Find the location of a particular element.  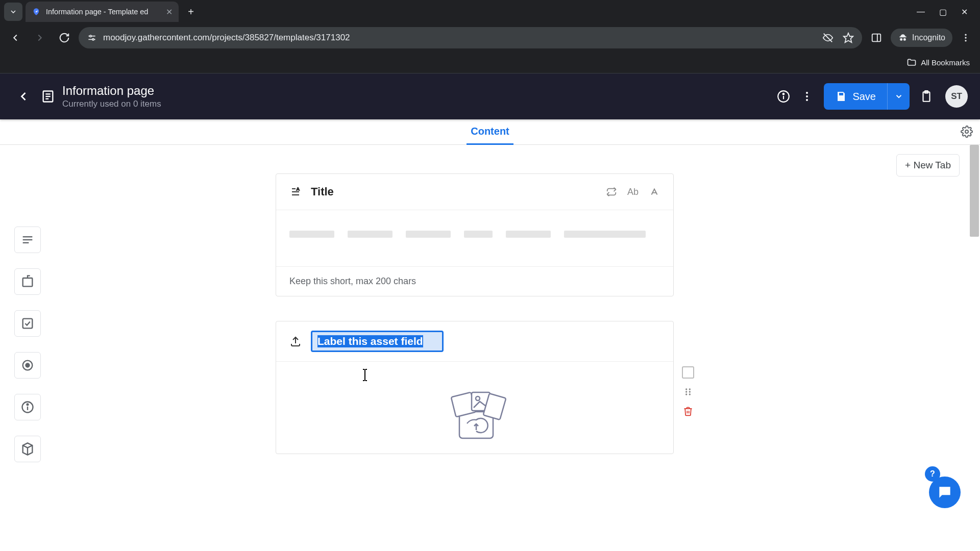

template-icon is located at coordinates (48, 96).